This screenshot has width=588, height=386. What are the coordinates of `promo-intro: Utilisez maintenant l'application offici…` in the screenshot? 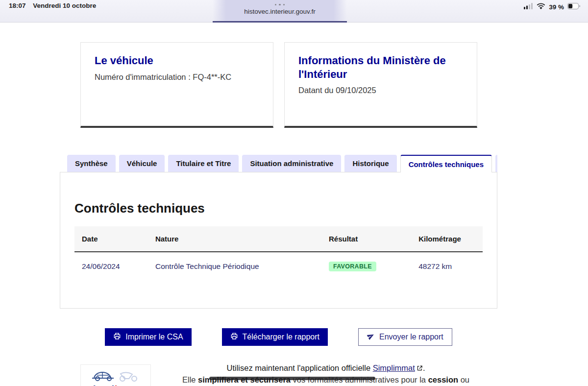 It's located at (300, 368).